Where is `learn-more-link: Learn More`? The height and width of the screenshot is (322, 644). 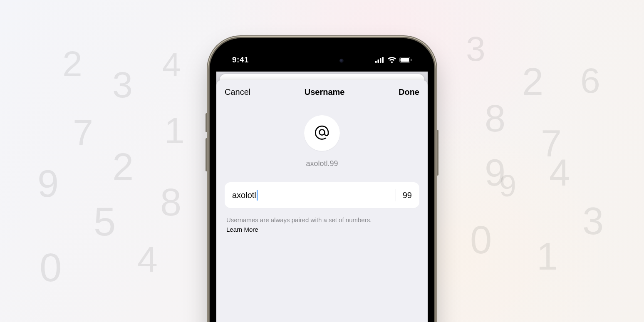 learn-more-link: Learn More is located at coordinates (299, 230).